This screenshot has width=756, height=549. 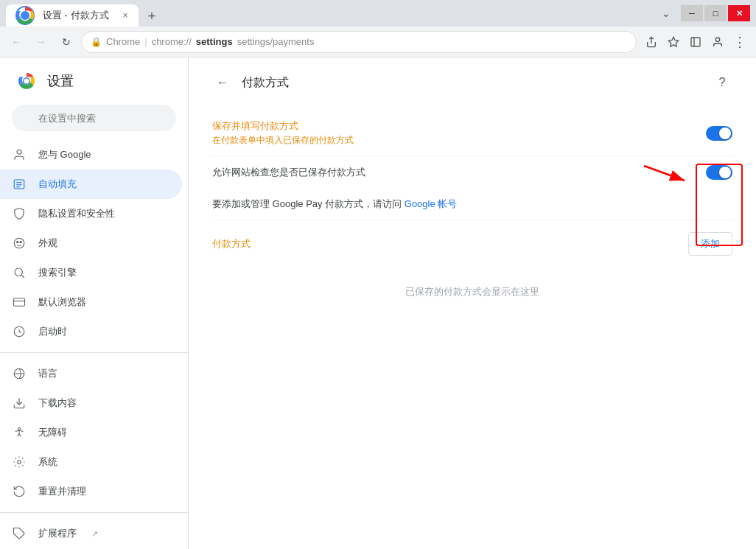 What do you see at coordinates (91, 534) in the screenshot?
I see `sidebar-item-extensions: 扩展程序 ↗` at bounding box center [91, 534].